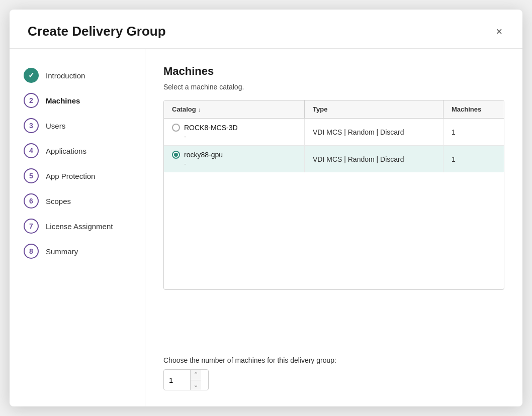  What do you see at coordinates (31, 201) in the screenshot?
I see `step-6-circle: 6` at bounding box center [31, 201].